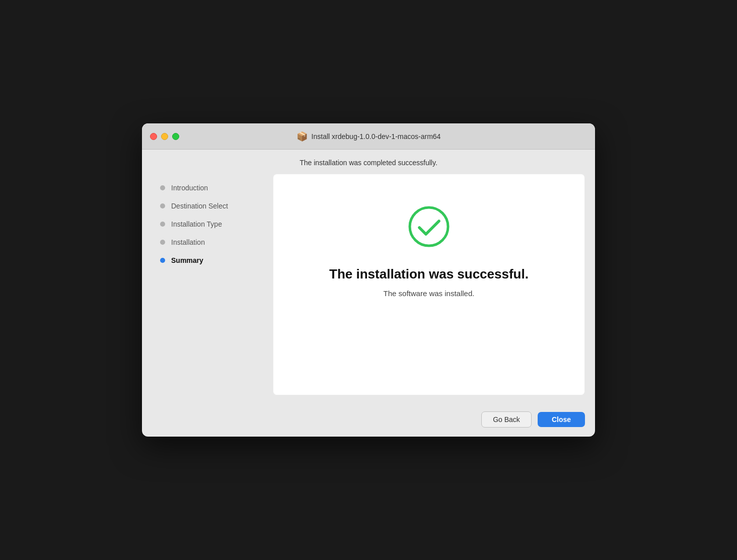 The image size is (737, 560). Describe the element at coordinates (506, 419) in the screenshot. I see `go-back-button: Go Back` at that location.